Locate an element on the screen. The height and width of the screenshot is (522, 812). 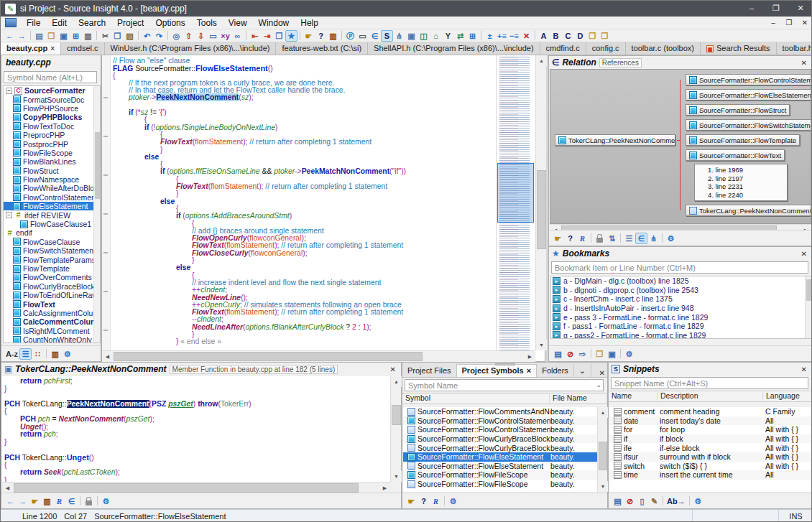
search-files-icon: ▭ is located at coordinates (213, 36).